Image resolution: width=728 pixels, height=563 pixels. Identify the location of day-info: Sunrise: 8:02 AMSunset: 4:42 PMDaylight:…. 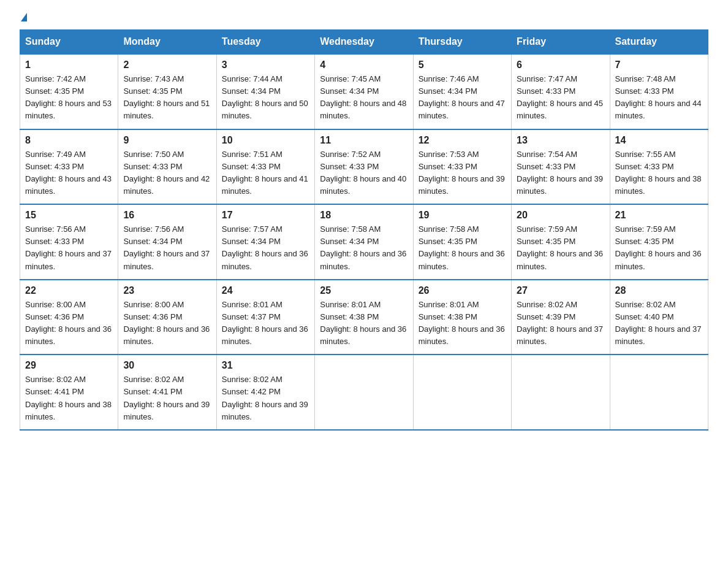
(265, 397).